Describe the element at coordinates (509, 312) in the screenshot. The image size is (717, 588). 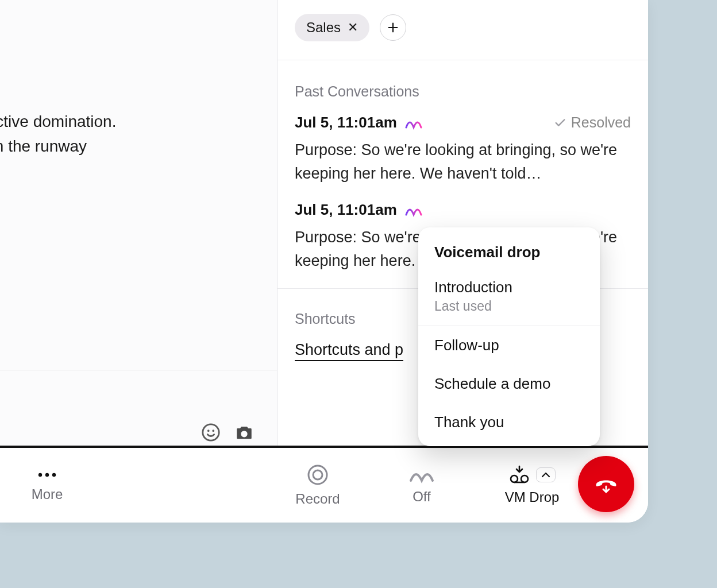
I see `vm-option-sublabel: Last used` at that location.